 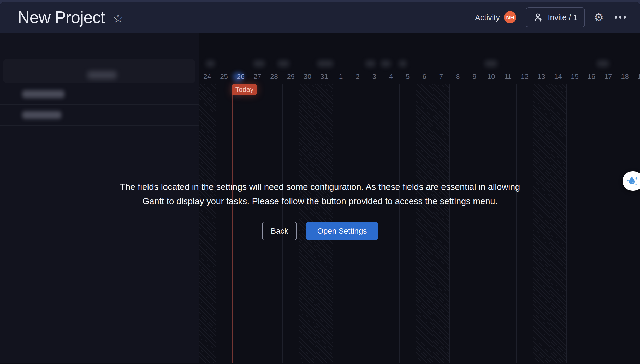 What do you see at coordinates (102, 75) in the screenshot?
I see `blurred-column-title` at bounding box center [102, 75].